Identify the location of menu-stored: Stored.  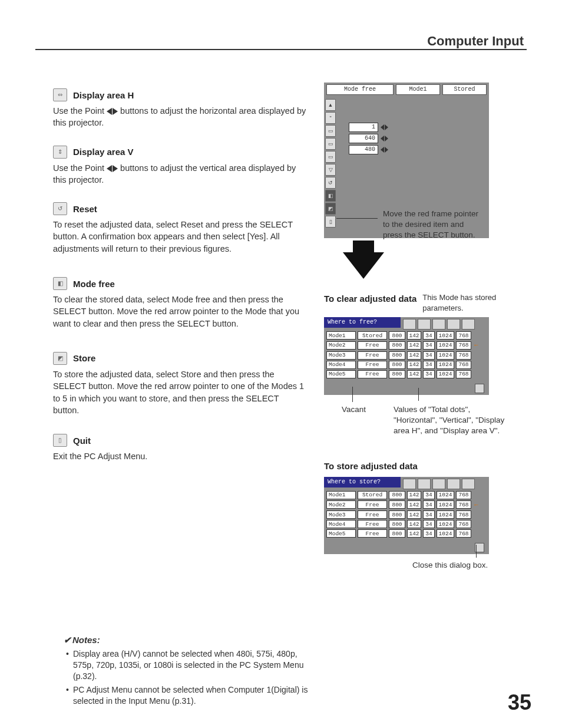
(464, 90).